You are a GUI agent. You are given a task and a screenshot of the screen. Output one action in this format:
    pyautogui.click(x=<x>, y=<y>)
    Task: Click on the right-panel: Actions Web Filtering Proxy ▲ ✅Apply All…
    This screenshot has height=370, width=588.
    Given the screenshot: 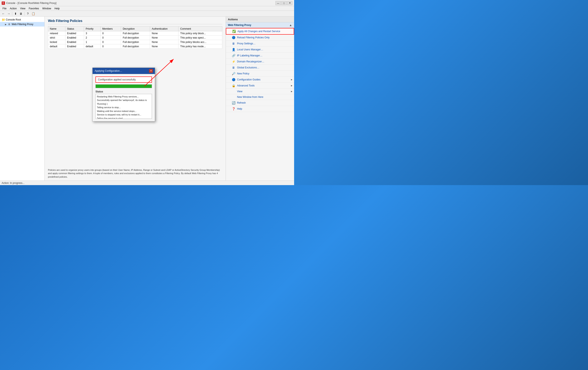 What is the action you would take?
    pyautogui.click(x=260, y=99)
    